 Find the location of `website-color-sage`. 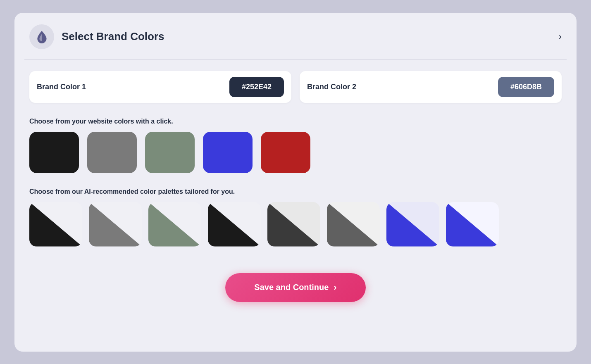

website-color-sage is located at coordinates (170, 152).